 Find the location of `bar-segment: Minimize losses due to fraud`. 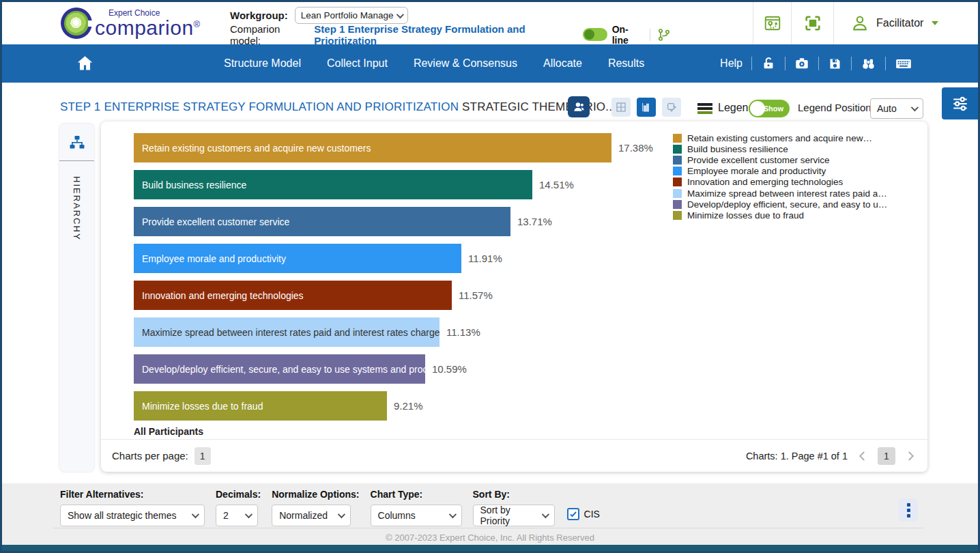

bar-segment: Minimize losses due to fraud is located at coordinates (261, 406).